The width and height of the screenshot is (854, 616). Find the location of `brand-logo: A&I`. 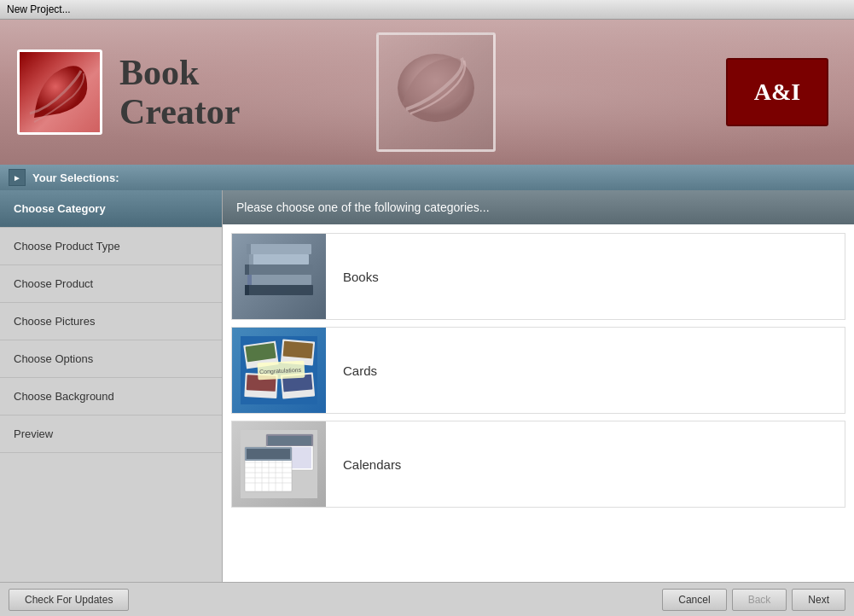

brand-logo: A&I is located at coordinates (777, 92).